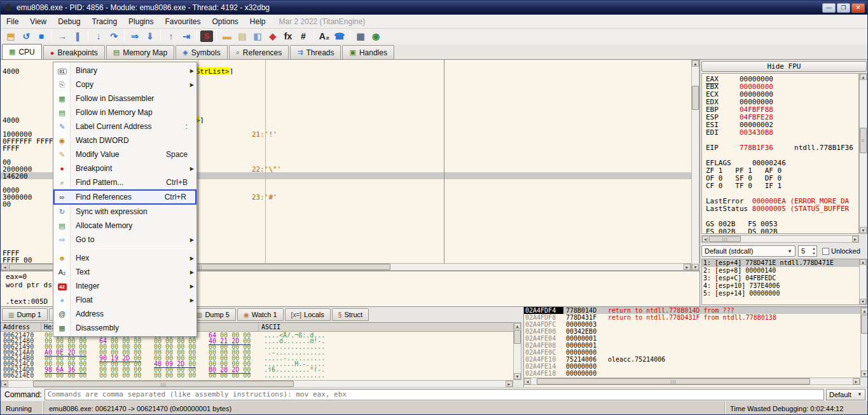 This screenshot has width=868, height=415. I want to click on stop-button: ■, so click(41, 36).